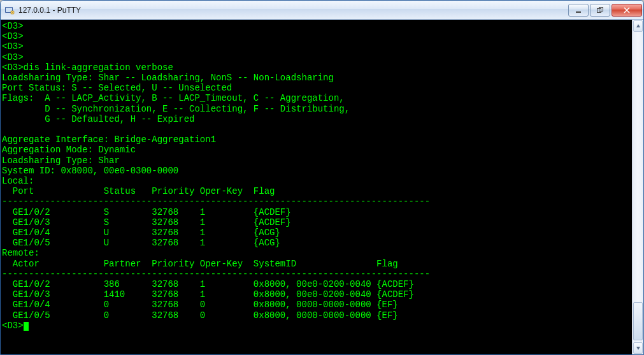 The image size is (644, 355). What do you see at coordinates (208, 294) in the screenshot?
I see `remote-row: GE1/0/3 1410 32768 1 0x8000, 00e0-0200-0…` at bounding box center [208, 294].